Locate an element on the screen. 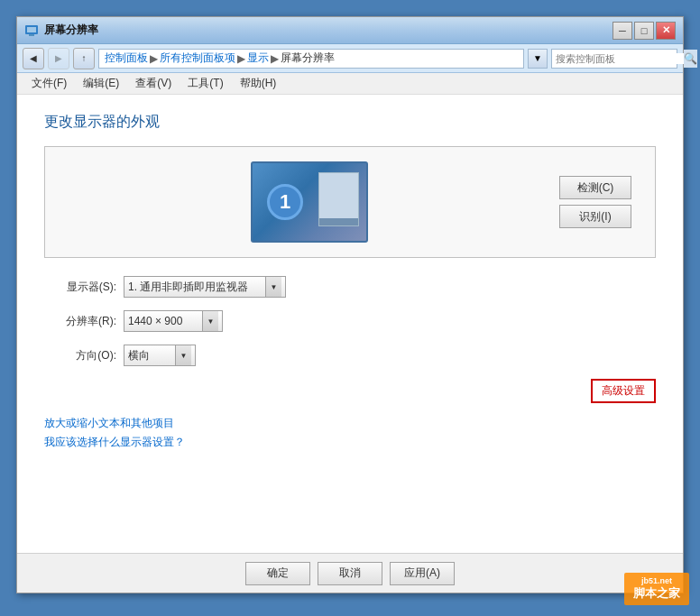 This screenshot has width=700, height=616. up-button: ↑ is located at coordinates (84, 59).